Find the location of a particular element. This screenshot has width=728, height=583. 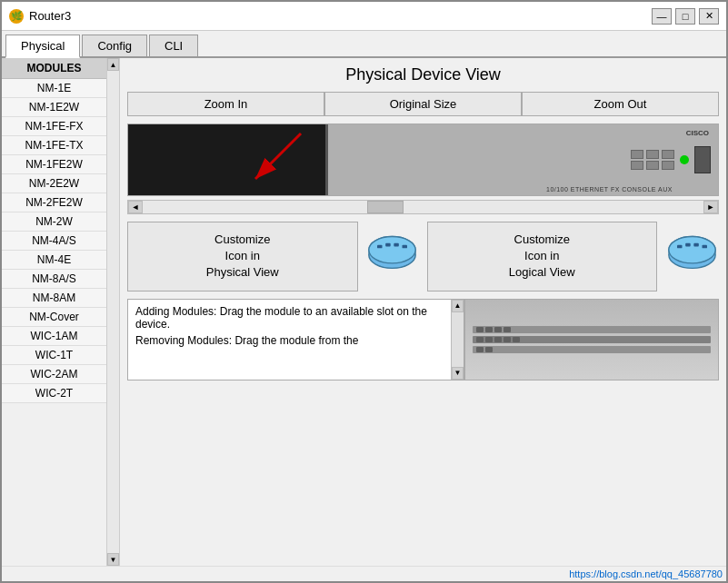

maximize-button: □ is located at coordinates (685, 16).